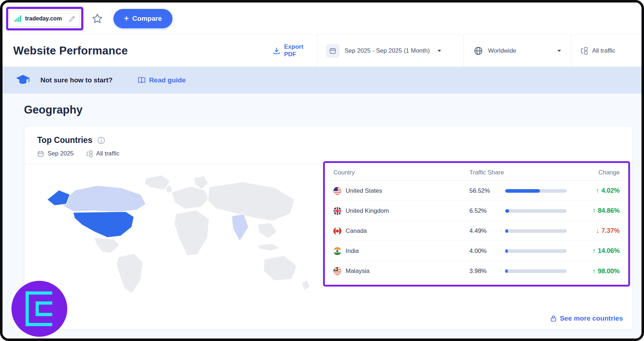  Describe the element at coordinates (401, 173) in the screenshot. I see `column-header-country: Country` at that location.